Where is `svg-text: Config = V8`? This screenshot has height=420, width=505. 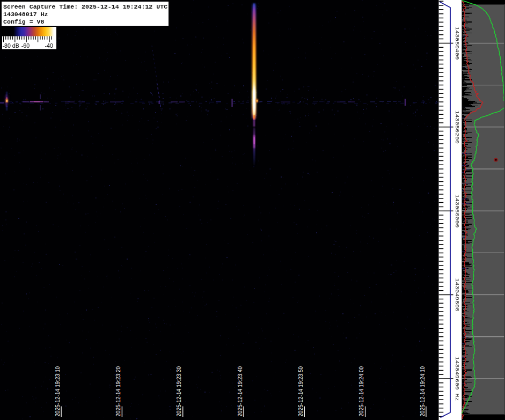 svg-text: Config = V8 is located at coordinates (24, 21).